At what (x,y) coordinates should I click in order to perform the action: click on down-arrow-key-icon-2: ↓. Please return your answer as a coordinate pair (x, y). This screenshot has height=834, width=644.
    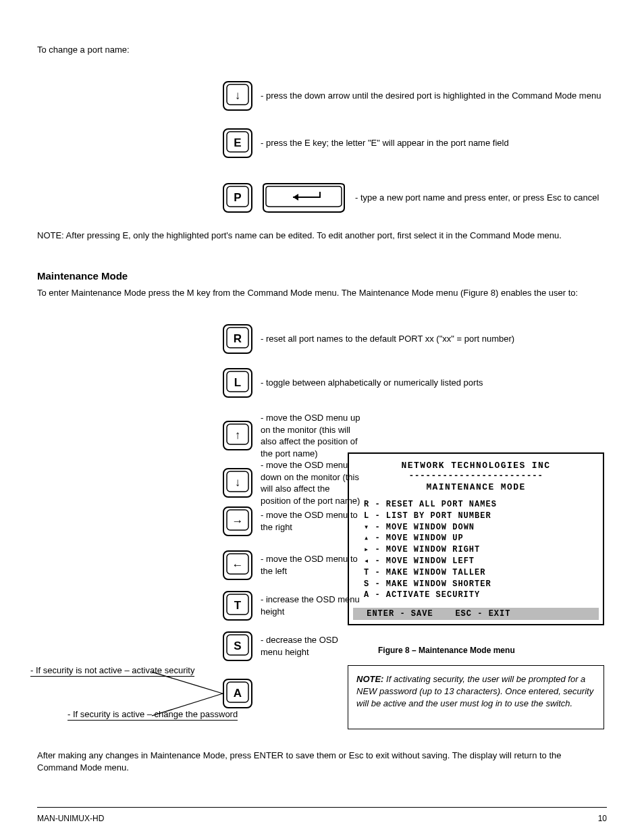
    Looking at the image, I should click on (238, 483).